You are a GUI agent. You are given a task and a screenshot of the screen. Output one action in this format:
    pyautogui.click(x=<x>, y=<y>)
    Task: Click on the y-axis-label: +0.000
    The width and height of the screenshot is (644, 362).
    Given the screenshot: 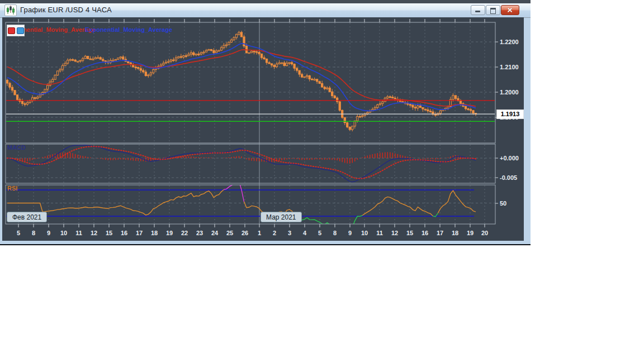 What is the action you would take?
    pyautogui.click(x=509, y=158)
    